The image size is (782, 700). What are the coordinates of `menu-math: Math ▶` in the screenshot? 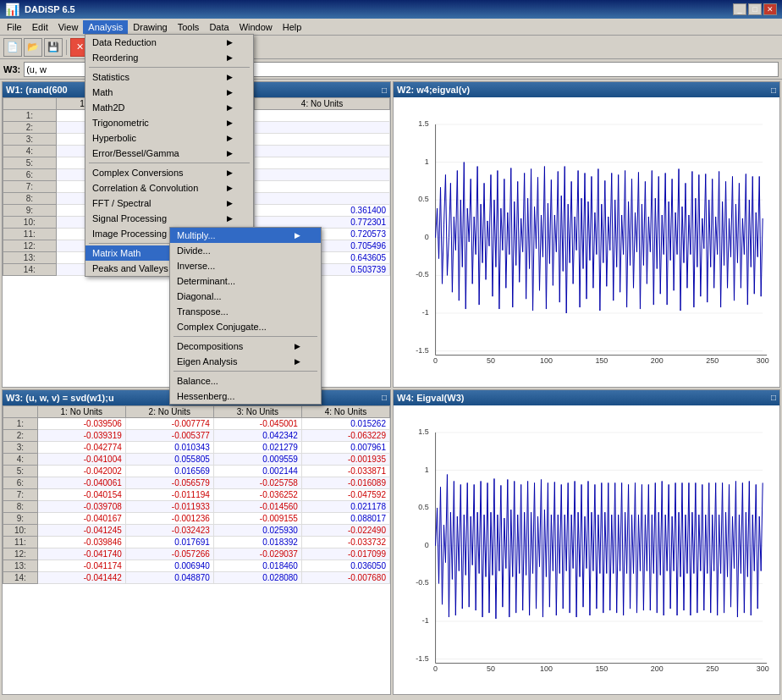 It's located at (169, 92).